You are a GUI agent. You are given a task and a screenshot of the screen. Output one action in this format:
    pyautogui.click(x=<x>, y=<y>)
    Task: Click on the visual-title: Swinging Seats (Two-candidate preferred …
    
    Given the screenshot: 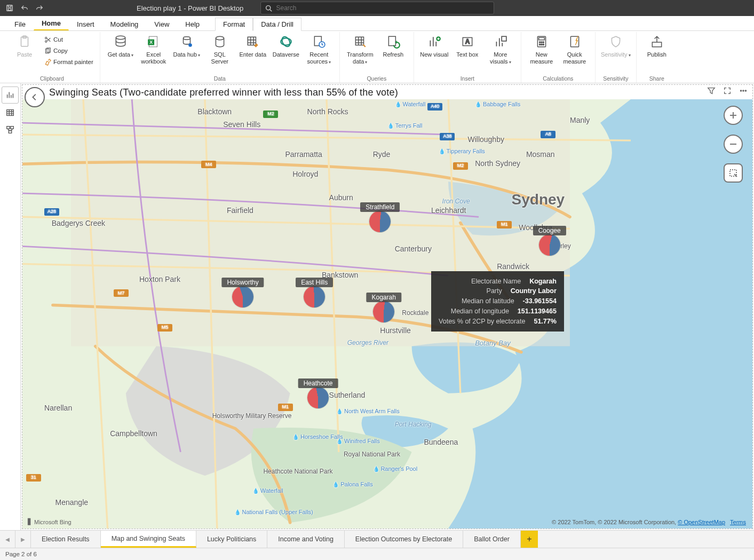 What is the action you would take?
    pyautogui.click(x=387, y=92)
    